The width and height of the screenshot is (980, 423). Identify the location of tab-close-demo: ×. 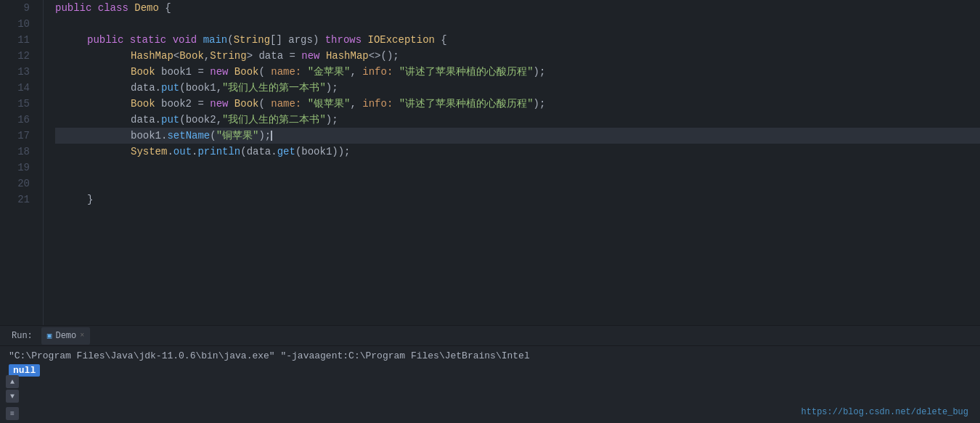
(82, 335).